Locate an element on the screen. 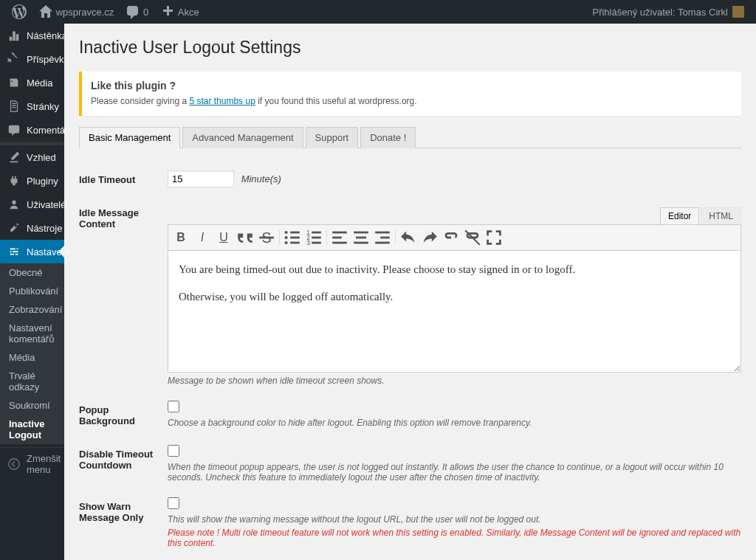 The width and height of the screenshot is (756, 560). concurrent-label: Disable Concurrent Logins is located at coordinates (123, 558).